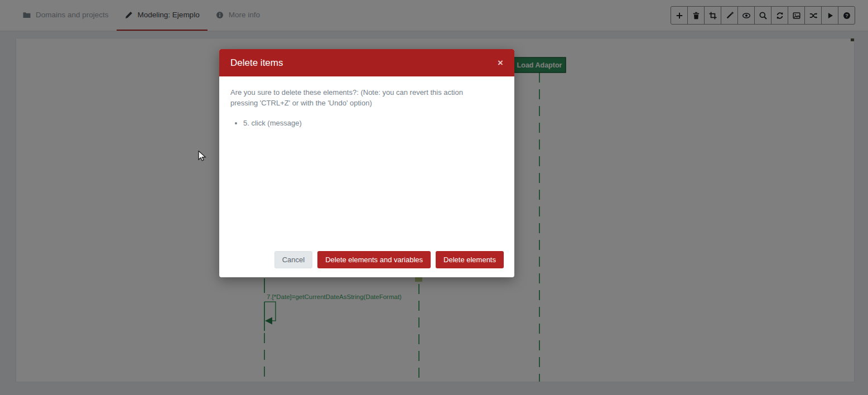  Describe the element at coordinates (367, 264) in the screenshot. I see `modal-footer: Cancel Delete elements and variables Del…` at that location.